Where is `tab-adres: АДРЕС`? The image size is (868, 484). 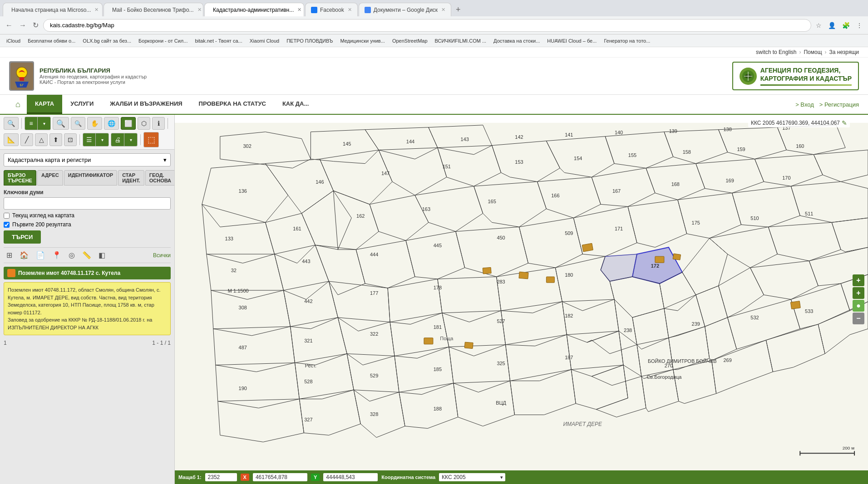 tab-adres: АДРЕС is located at coordinates (50, 178).